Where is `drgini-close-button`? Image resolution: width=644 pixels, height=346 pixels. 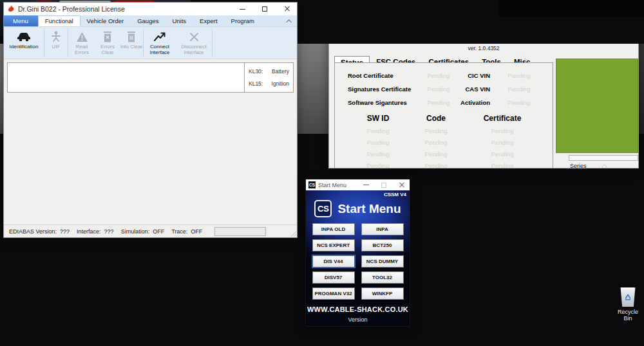 drgini-close-button is located at coordinates (287, 9).